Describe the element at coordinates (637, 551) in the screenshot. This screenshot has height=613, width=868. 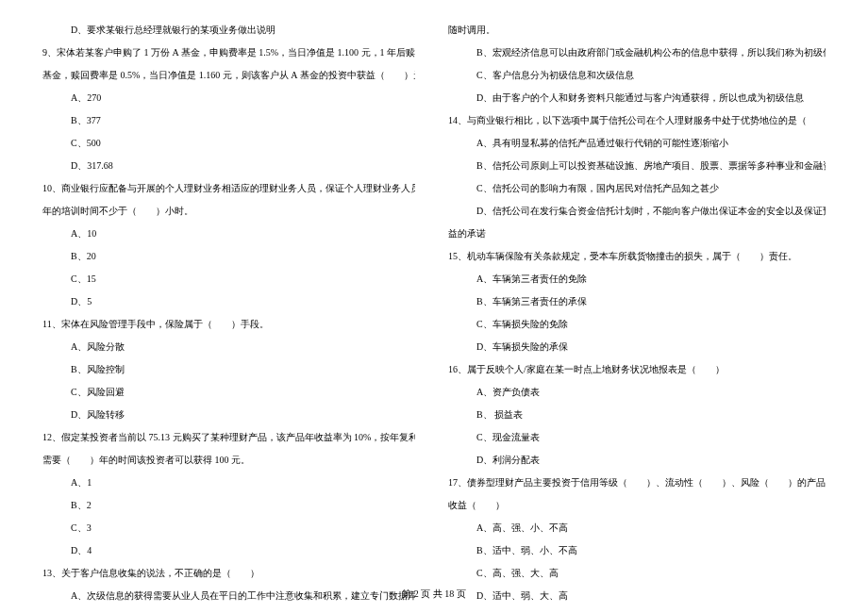
I see `option-b: B、适中、弱、小、不高` at that location.